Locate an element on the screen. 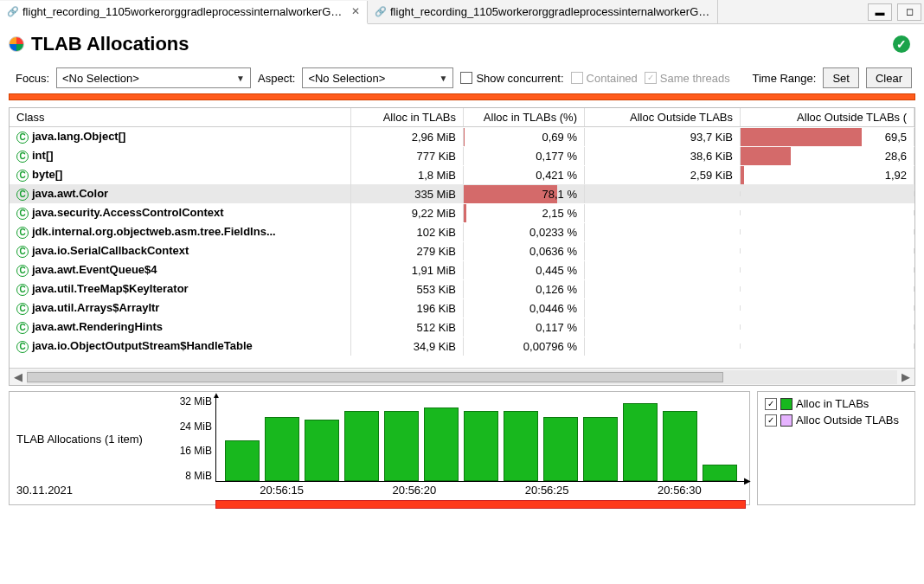 The width and height of the screenshot is (924, 584). plot-area: ▲ ▶ is located at coordinates (481, 439).